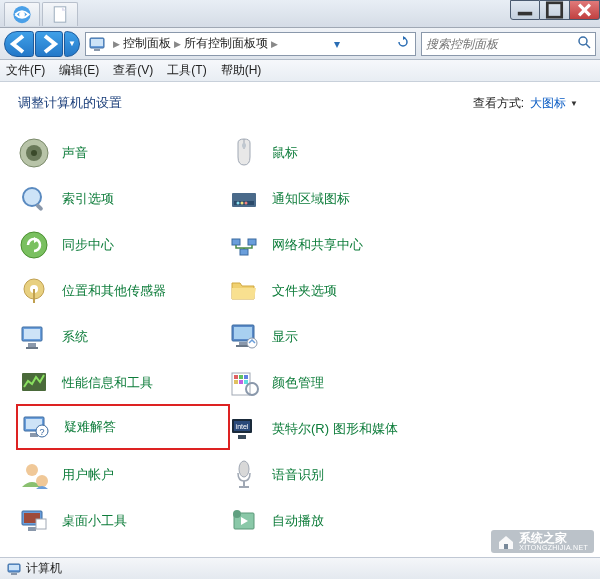 This screenshot has width=600, height=579. Describe the element at coordinates (525, 10) in the screenshot. I see `minimize-button` at that location.